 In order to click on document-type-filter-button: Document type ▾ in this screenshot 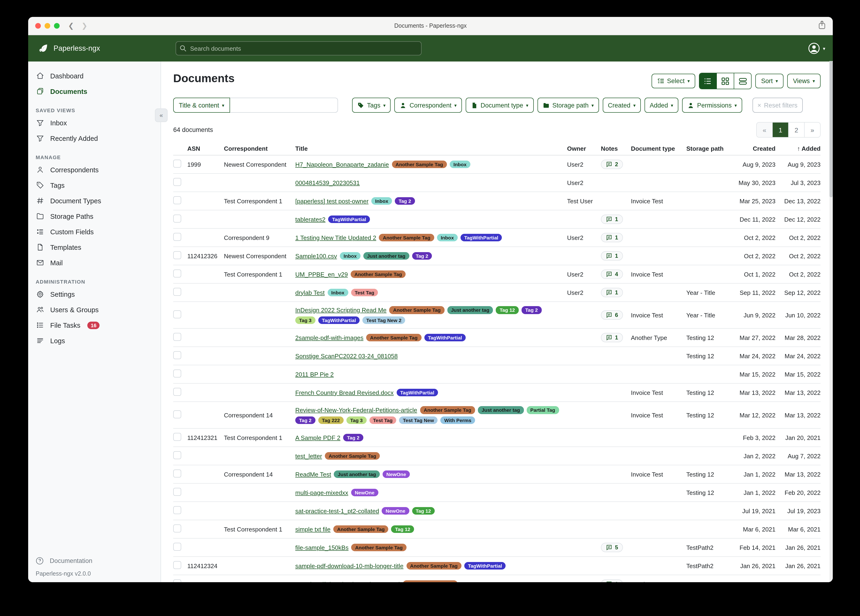, I will do `click(499, 105)`.